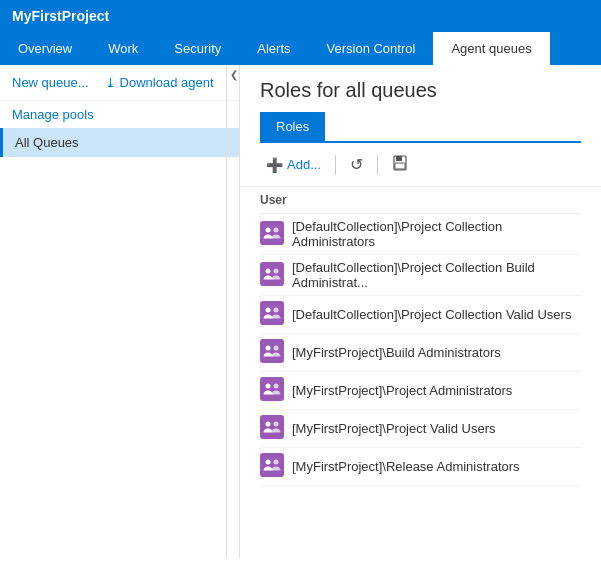 This screenshot has height=567, width=601. What do you see at coordinates (420, 90) in the screenshot?
I see `page-title: Roles for all queues` at bounding box center [420, 90].